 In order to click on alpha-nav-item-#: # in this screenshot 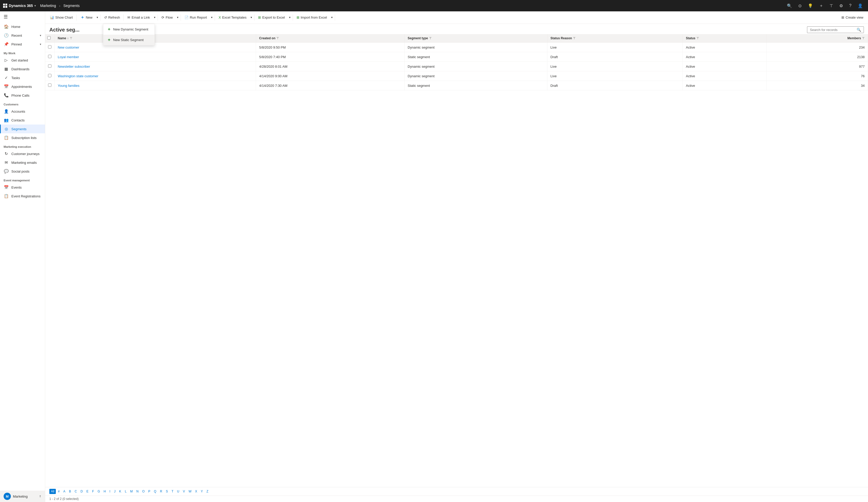, I will do `click(59, 491)`.